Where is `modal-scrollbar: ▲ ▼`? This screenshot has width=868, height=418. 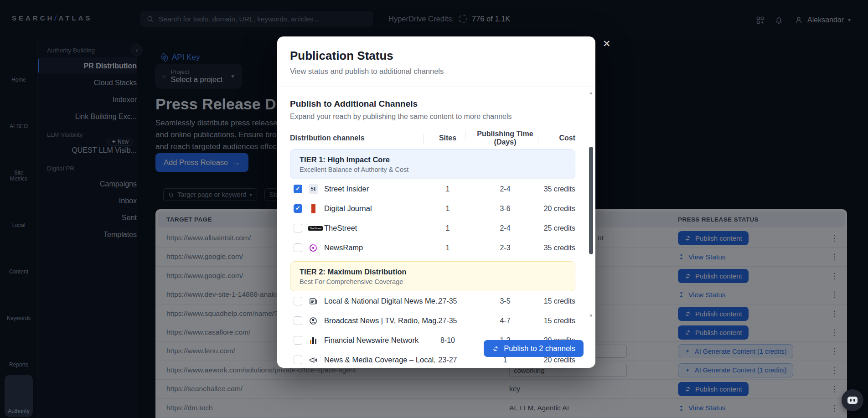
modal-scrollbar: ▲ ▼ is located at coordinates (591, 204).